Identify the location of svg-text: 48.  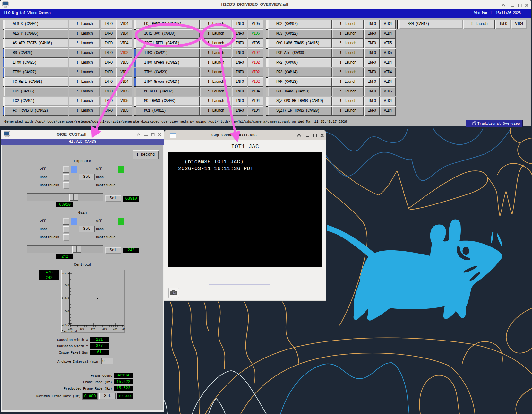
(124, 329).